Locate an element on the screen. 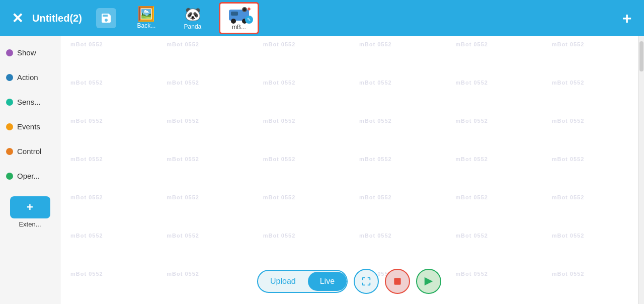  sidebar-item-action-label: Action is located at coordinates (28, 78).